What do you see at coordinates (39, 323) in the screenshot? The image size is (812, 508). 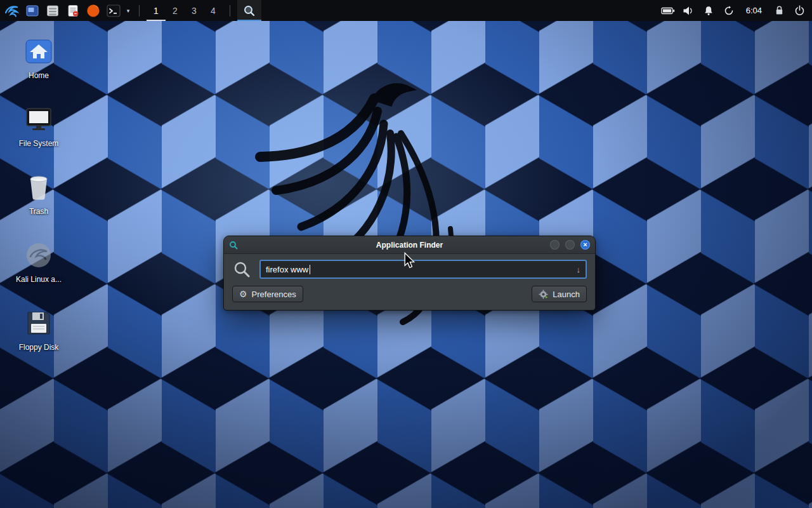 I see `floppy-disk-icon` at bounding box center [39, 323].